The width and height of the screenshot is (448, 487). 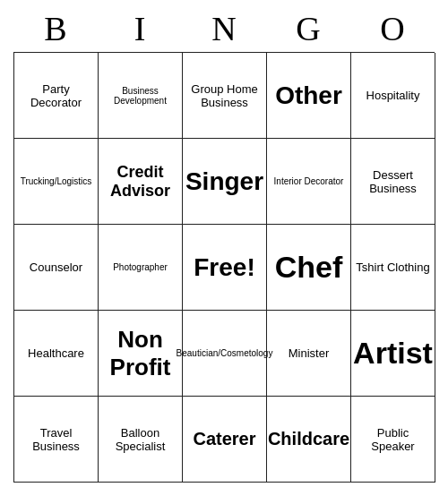 What do you see at coordinates (141, 354) in the screenshot?
I see `bingo-cell-16: Non Profit` at bounding box center [141, 354].